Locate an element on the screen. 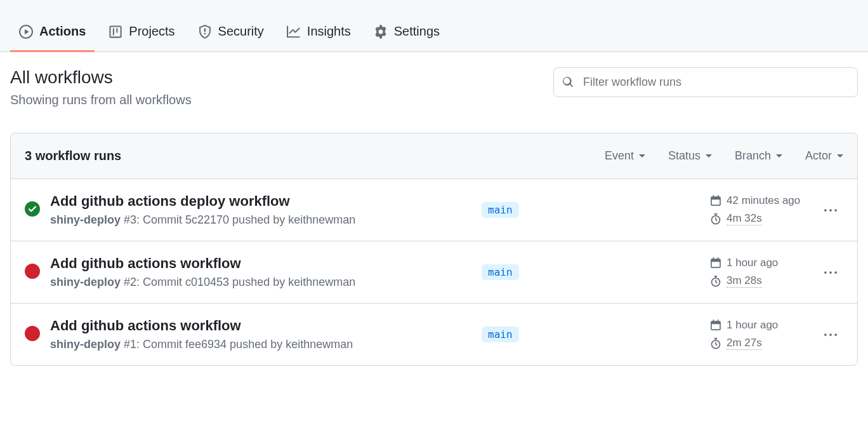  page-subtitle: Showing runs from all workflows is located at coordinates (101, 100).